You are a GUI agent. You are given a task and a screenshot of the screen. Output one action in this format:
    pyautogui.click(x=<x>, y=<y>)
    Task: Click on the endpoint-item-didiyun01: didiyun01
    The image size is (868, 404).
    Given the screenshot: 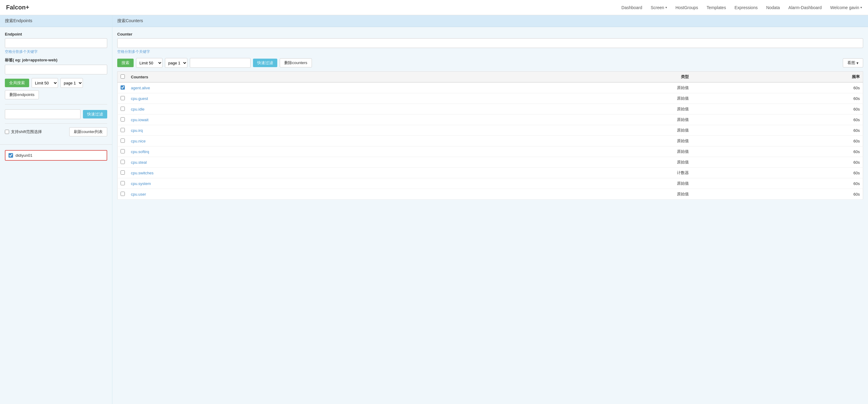 What is the action you would take?
    pyautogui.click(x=56, y=155)
    